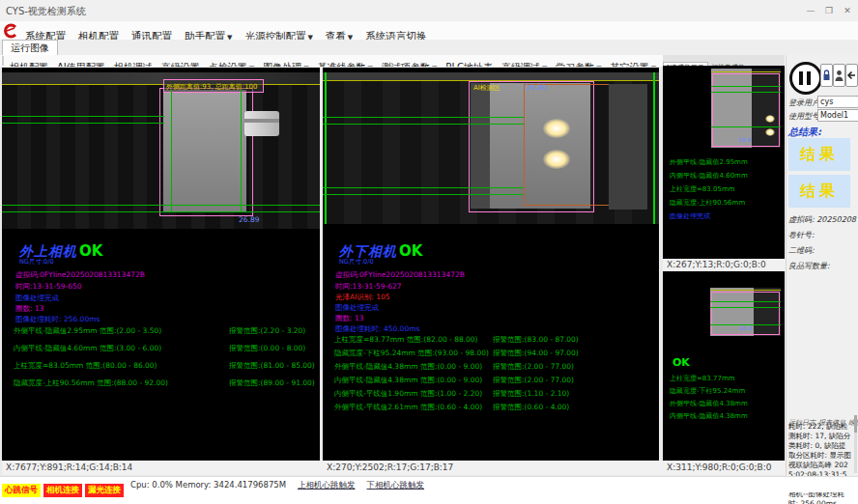  What do you see at coordinates (408, 407) in the screenshot?
I see `measurement-value: 外侧平线-平线值2.61mm 范围:(0.60 - 4.00)` at bounding box center [408, 407].